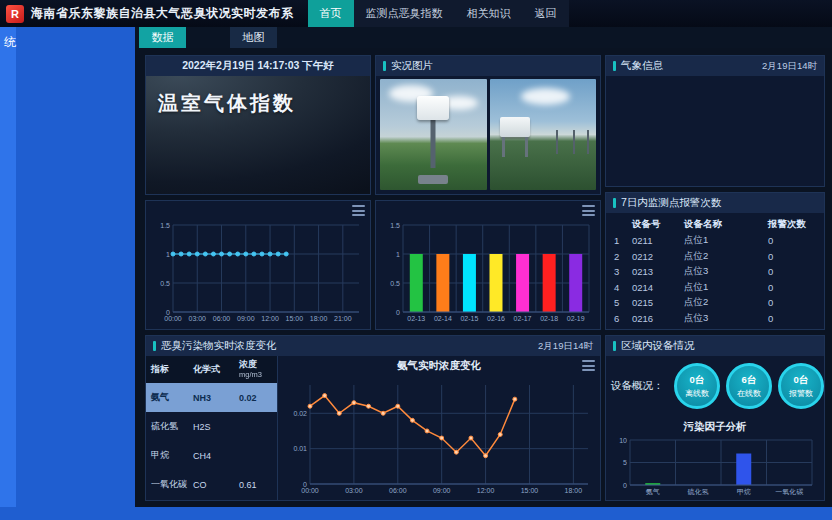  Describe the element at coordinates (343, 318) in the screenshot. I see `svg-text: 21:00` at that location.